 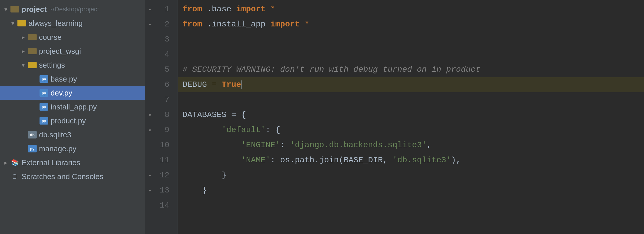 What do you see at coordinates (64, 79) in the screenshot?
I see `sidebar-item-label: base.py` at bounding box center [64, 79].